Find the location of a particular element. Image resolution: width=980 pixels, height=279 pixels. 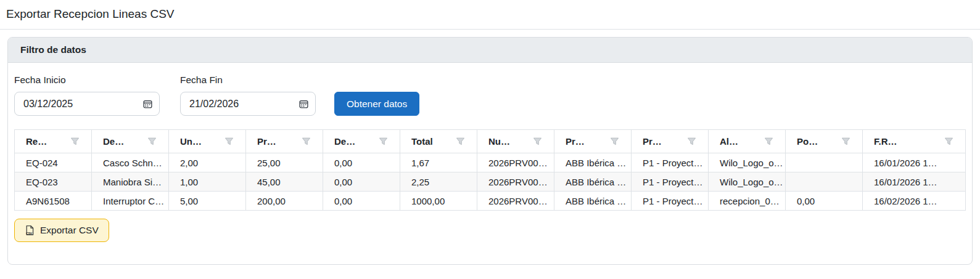

exportar-csv-button: CSV Exportar CSV is located at coordinates (62, 230).